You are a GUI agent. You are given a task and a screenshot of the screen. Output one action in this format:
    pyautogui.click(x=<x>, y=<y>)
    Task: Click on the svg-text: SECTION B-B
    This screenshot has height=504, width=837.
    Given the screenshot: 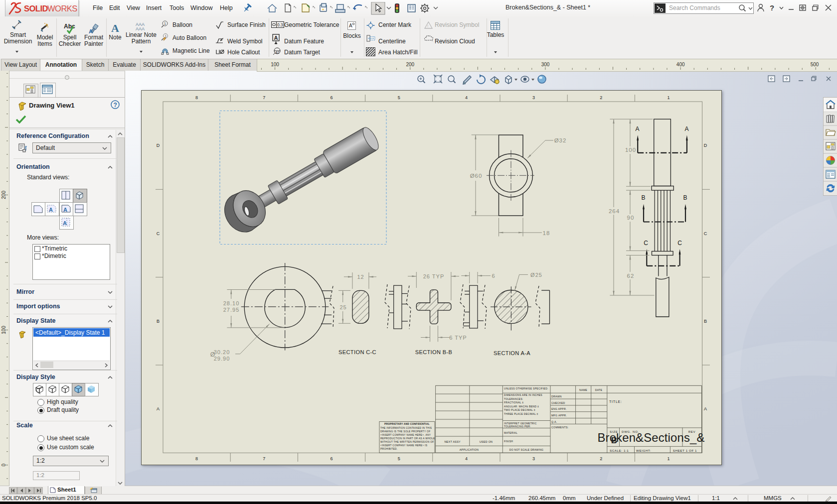 What is the action you would take?
    pyautogui.click(x=434, y=352)
    